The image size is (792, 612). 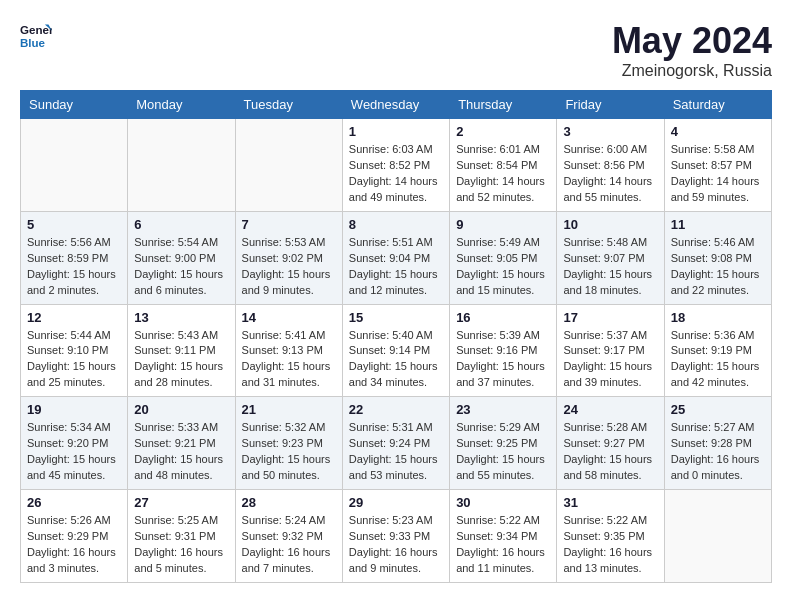 What do you see at coordinates (504, 350) in the screenshot?
I see `calendar-cell: 16Sunrise: 5:39 AM Sunset: 9:16 PM Dayli…` at bounding box center [504, 350].